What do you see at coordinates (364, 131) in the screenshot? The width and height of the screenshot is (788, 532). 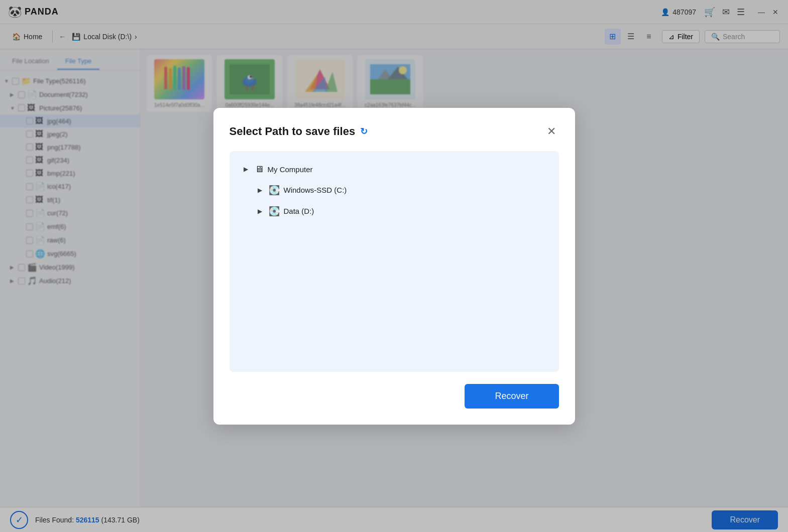 I see `refresh-icon: ↻` at bounding box center [364, 131].